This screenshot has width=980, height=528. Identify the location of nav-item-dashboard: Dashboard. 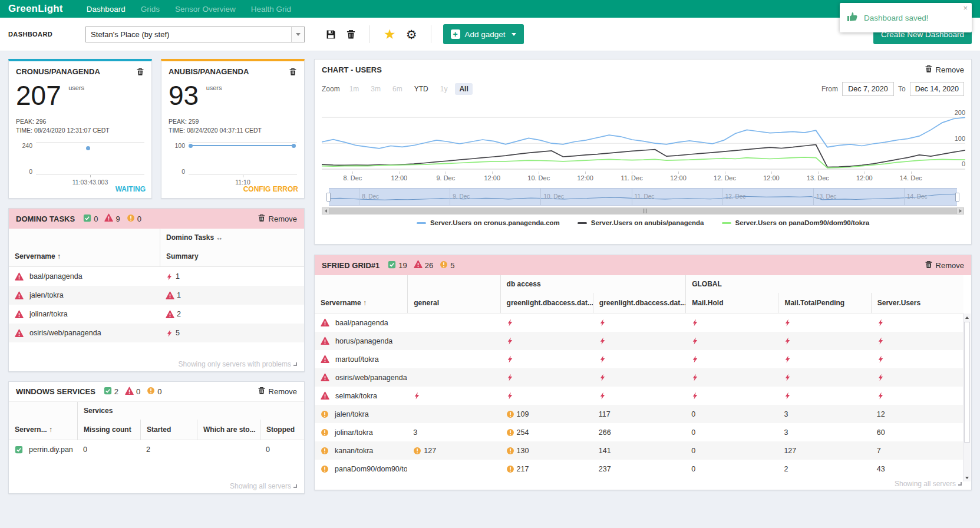
(106, 9).